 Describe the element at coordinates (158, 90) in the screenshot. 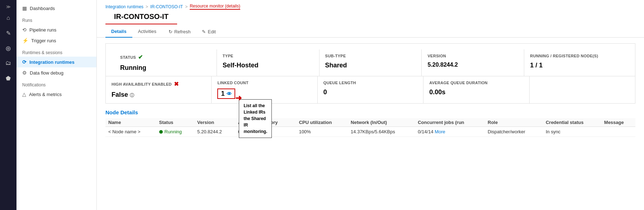

I see `card-ha-enabled: HIGH AVAILABILITY ENABLED ✖ False ⓘ` at that location.